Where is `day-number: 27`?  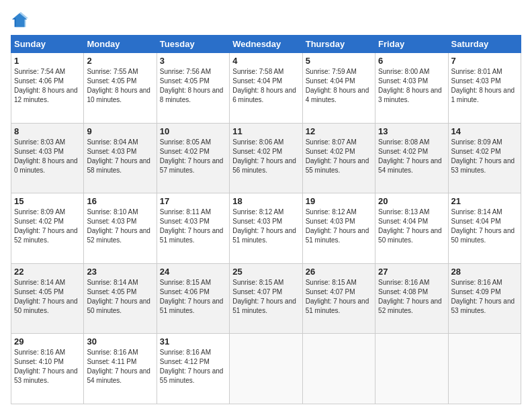
day-number: 27 is located at coordinates (411, 271).